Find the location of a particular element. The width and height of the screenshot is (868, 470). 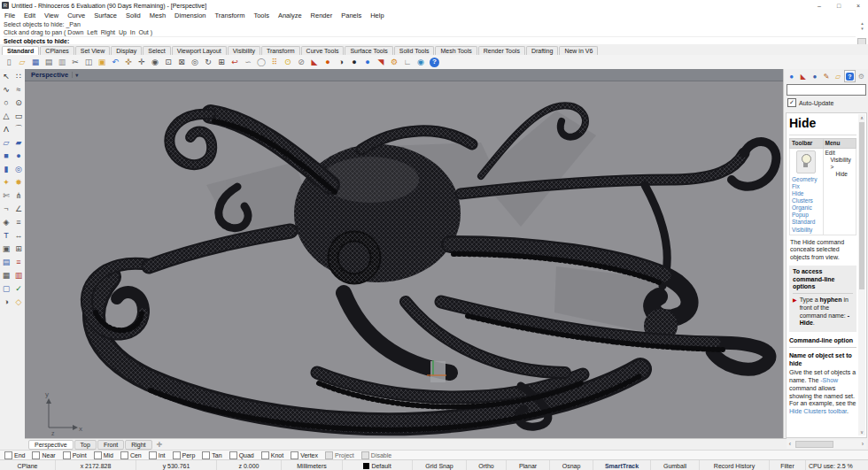

move-view-icon: ✛ is located at coordinates (142, 62).